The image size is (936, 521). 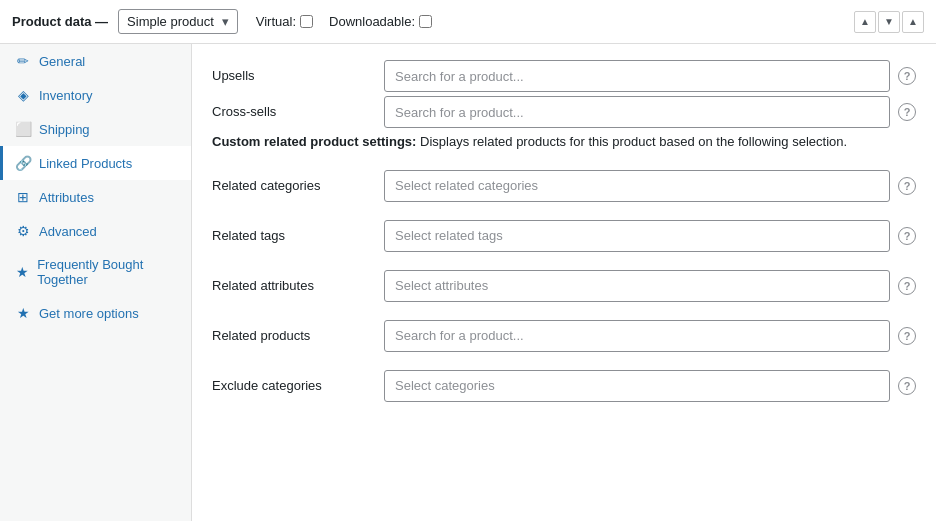 I want to click on downloadable-label: Downloadable:, so click(x=372, y=22).